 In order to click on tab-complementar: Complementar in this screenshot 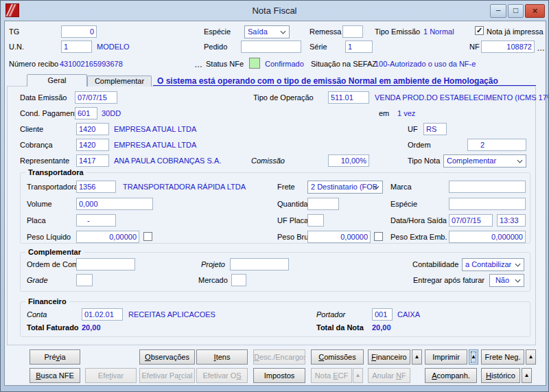, I will do `click(119, 81)`.